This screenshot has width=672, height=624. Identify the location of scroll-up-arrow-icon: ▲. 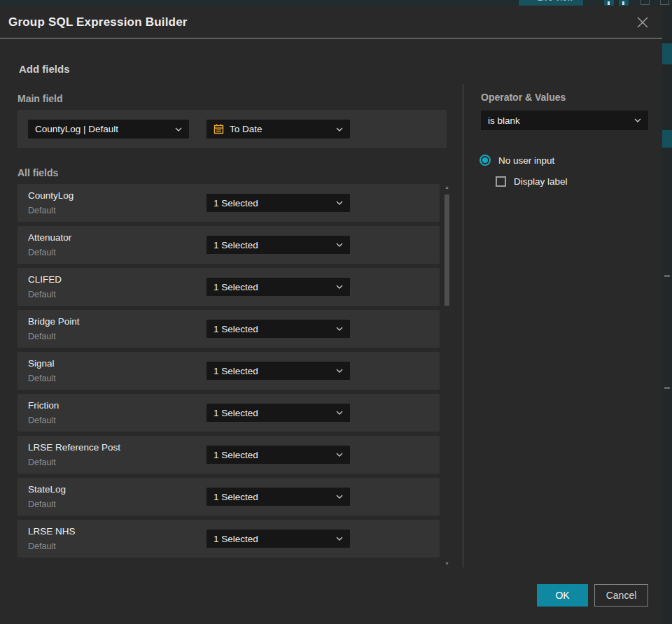
(447, 187).